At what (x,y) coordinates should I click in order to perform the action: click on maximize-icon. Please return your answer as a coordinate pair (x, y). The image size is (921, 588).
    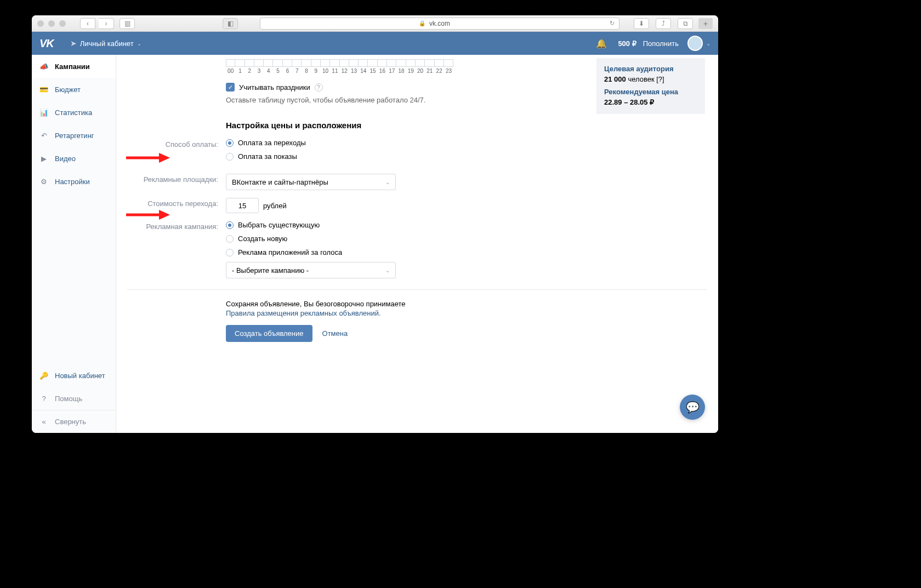
    Looking at the image, I should click on (62, 24).